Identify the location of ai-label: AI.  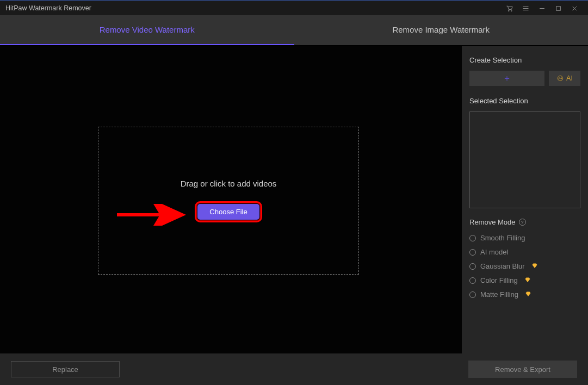
(570, 78).